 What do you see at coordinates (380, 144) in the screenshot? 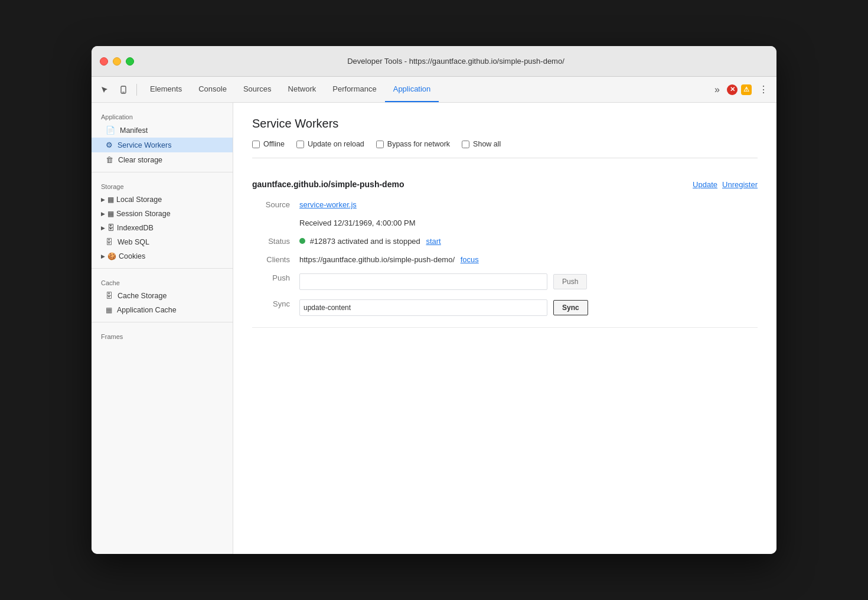
I see `bypass-for-network-checkbox` at bounding box center [380, 144].